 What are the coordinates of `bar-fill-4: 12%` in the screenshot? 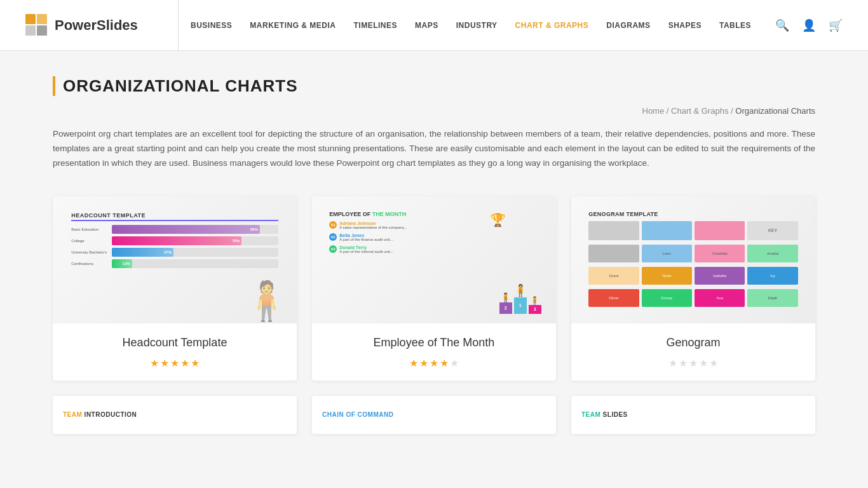 It's located at (122, 264).